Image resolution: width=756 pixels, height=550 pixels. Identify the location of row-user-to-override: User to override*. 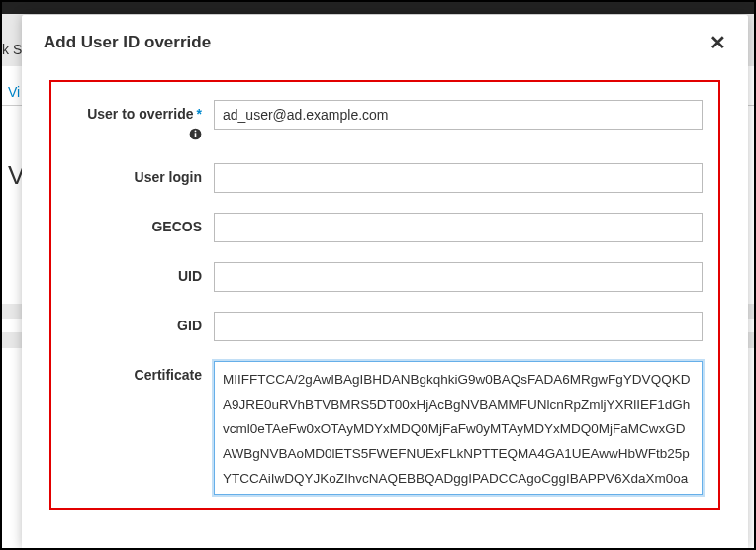
(385, 122).